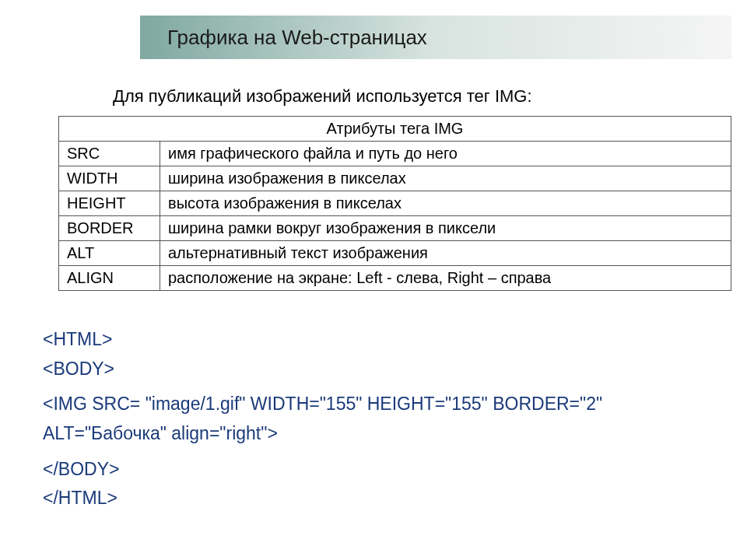  What do you see at coordinates (395, 204) in the screenshot?
I see `table-row: HEIGHT высота изображения в пикселах` at bounding box center [395, 204].